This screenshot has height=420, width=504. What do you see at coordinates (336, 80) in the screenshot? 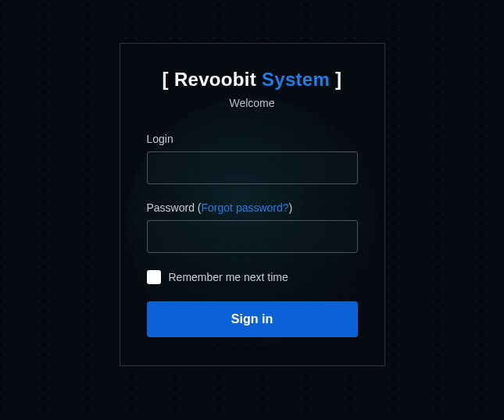
I see `bracket-close: ]` at bounding box center [336, 80].